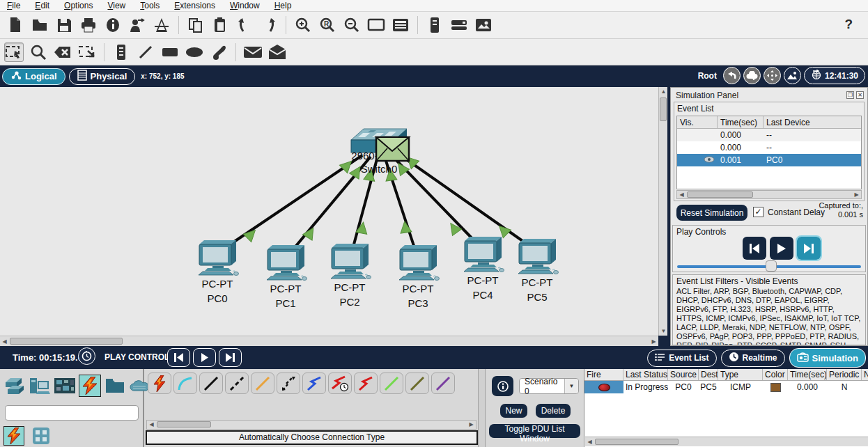 This screenshot has width=868, height=447. Describe the element at coordinates (754, 248) in the screenshot. I see `step-back-button` at that location.